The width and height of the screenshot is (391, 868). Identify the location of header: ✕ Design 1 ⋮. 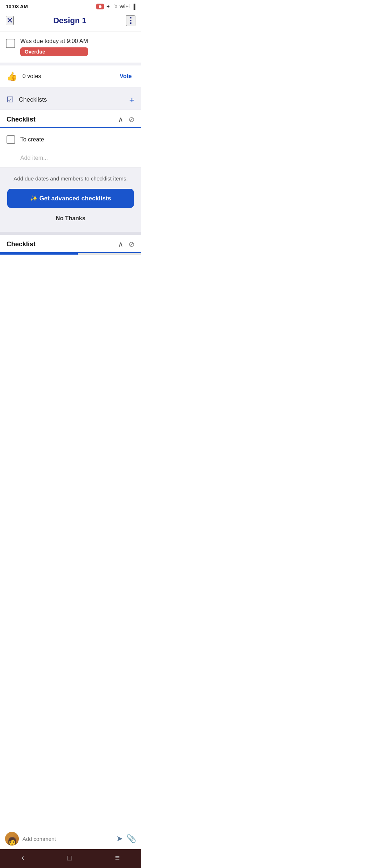
(71, 22).